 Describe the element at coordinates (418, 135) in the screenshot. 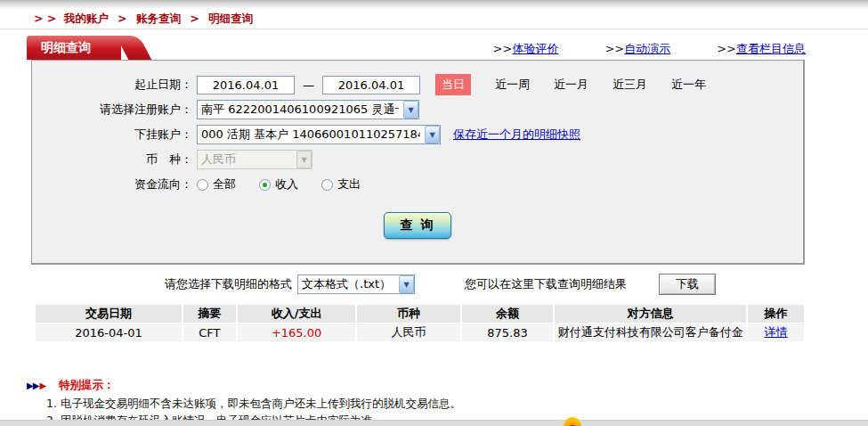

I see `form-row-sub-account: 下挂账户： 000 活期 基本户 1406600101102571848 ▼ 保…` at that location.